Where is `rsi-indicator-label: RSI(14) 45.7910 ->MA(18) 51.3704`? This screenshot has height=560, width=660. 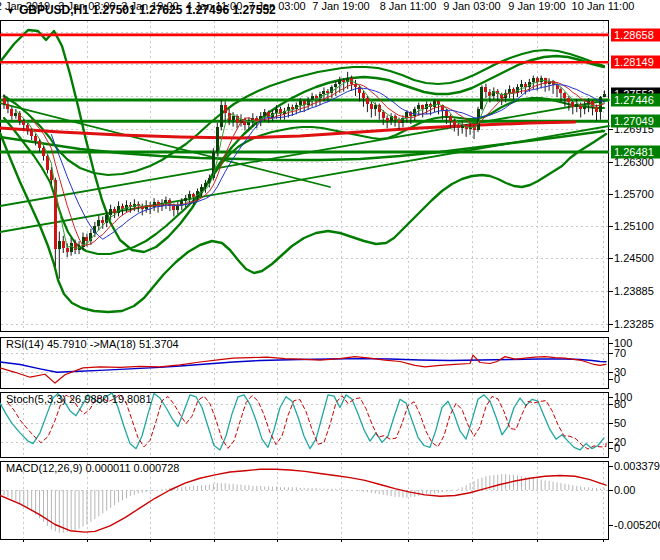 rsi-indicator-label: RSI(14) 45.7910 ->MA(18) 51.3704 is located at coordinates (92, 344).